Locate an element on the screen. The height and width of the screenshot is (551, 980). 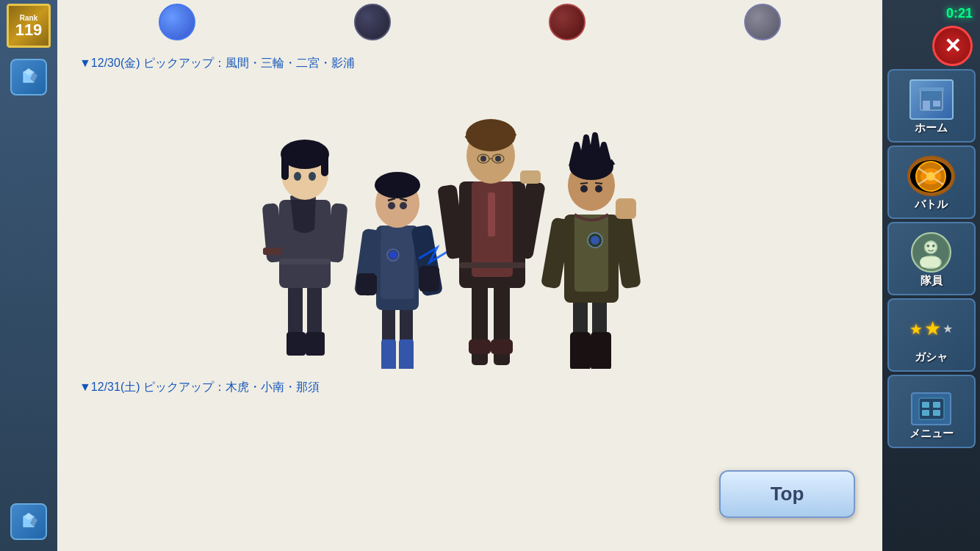
left-sidebar: Rank 119 is located at coordinates (29, 276).